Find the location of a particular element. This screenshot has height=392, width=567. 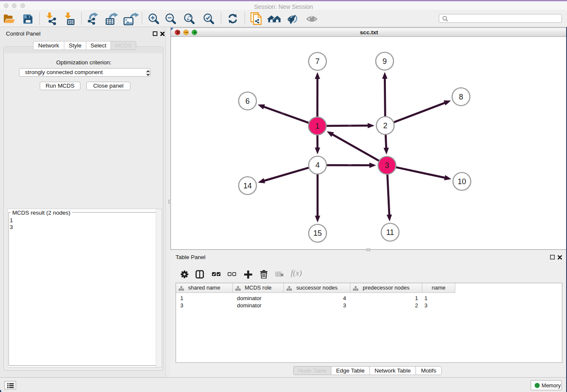

svg-text: 10 is located at coordinates (462, 182).